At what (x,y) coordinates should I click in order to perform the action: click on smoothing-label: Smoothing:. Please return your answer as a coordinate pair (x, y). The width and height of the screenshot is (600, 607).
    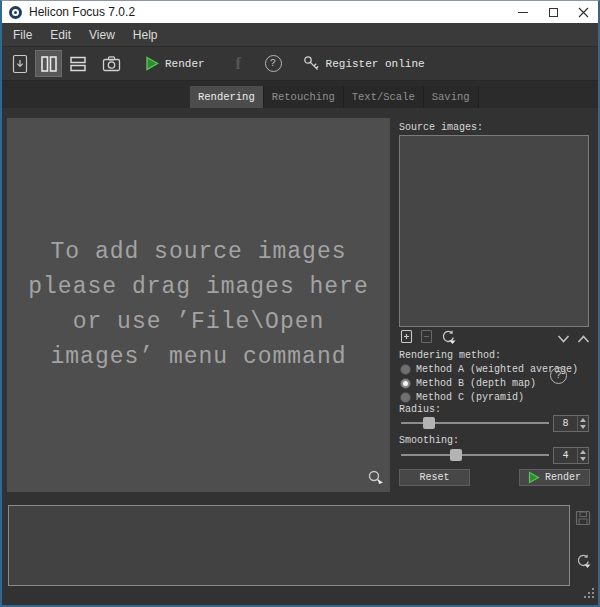
    Looking at the image, I should click on (429, 440).